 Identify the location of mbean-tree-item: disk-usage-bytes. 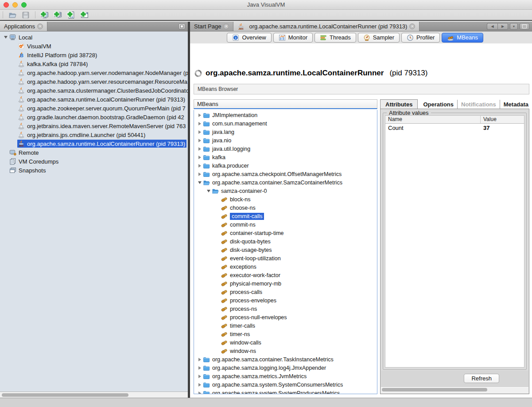
(285, 250).